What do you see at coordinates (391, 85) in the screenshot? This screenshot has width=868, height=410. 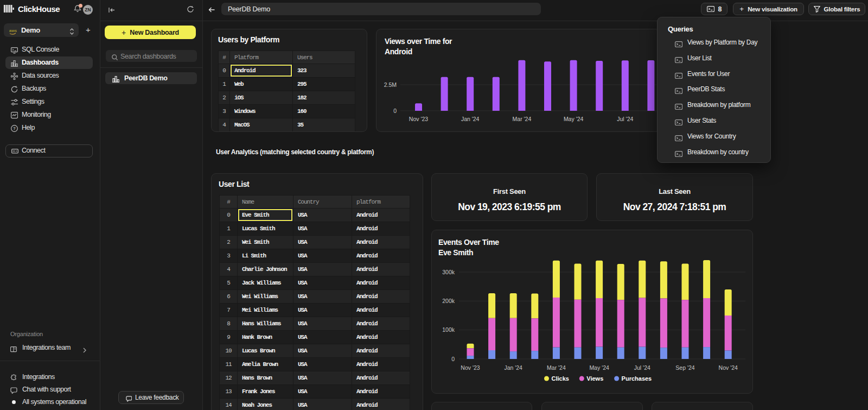 I see `svg-text: 2.5M` at bounding box center [391, 85].